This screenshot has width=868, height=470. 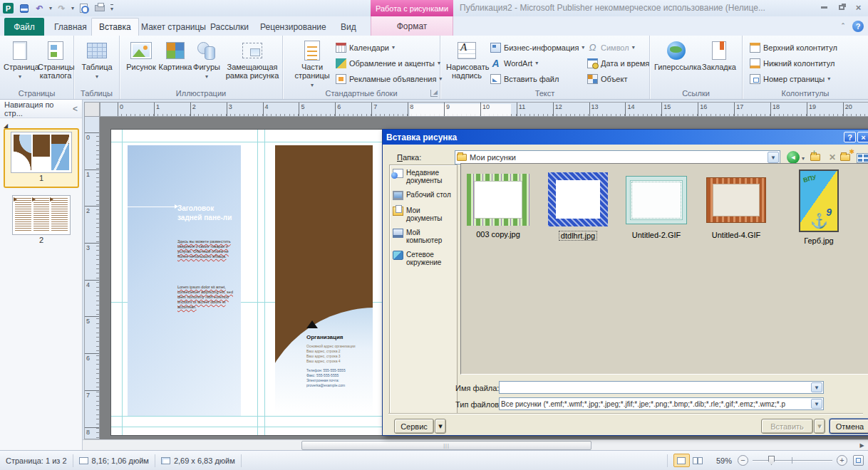 I want to click on vertical-ruler: 012345678, so click(x=92, y=278).